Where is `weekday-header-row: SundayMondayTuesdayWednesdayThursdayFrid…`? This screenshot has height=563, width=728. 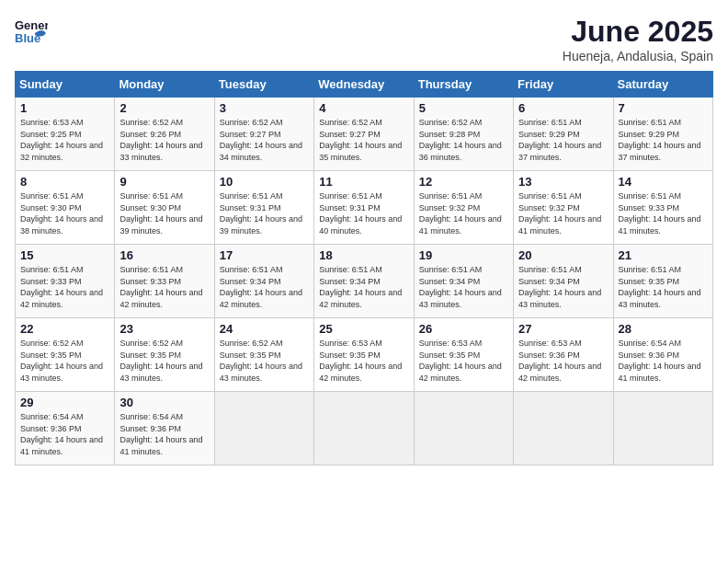
weekday-header-row: SundayMondayTuesdayWednesdayThursdayFrid… is located at coordinates (364, 85).